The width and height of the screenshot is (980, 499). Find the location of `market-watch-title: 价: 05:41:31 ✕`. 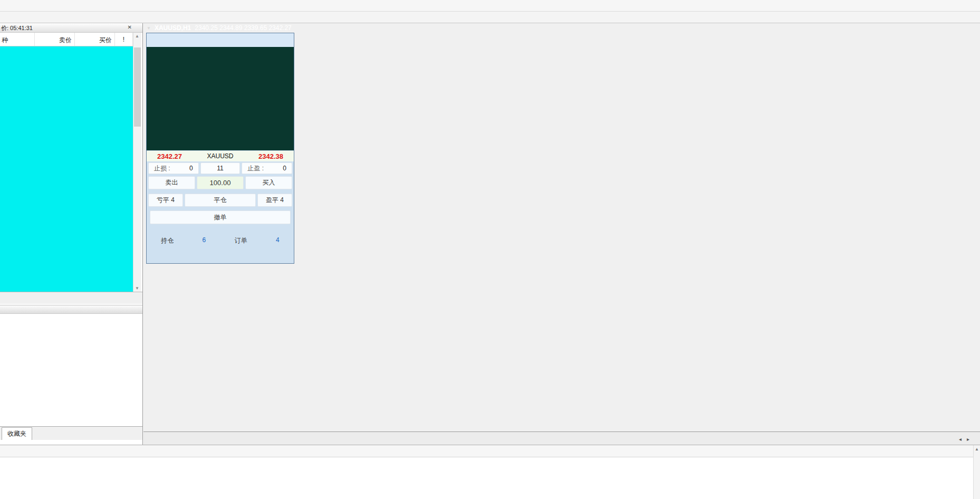

market-watch-title: 价: 05:41:31 ✕ is located at coordinates (71, 28).